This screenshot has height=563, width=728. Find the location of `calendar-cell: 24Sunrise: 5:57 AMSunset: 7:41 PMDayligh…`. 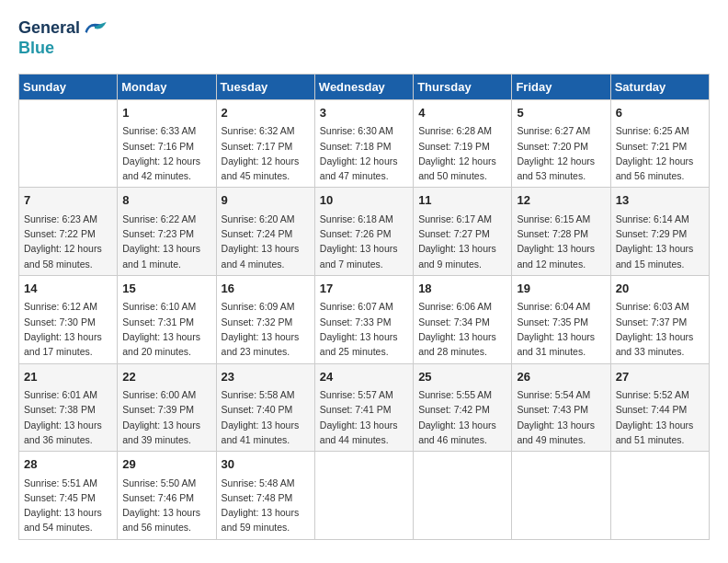

calendar-cell: 24Sunrise: 5:57 AMSunset: 7:41 PMDayligh… is located at coordinates (364, 408).